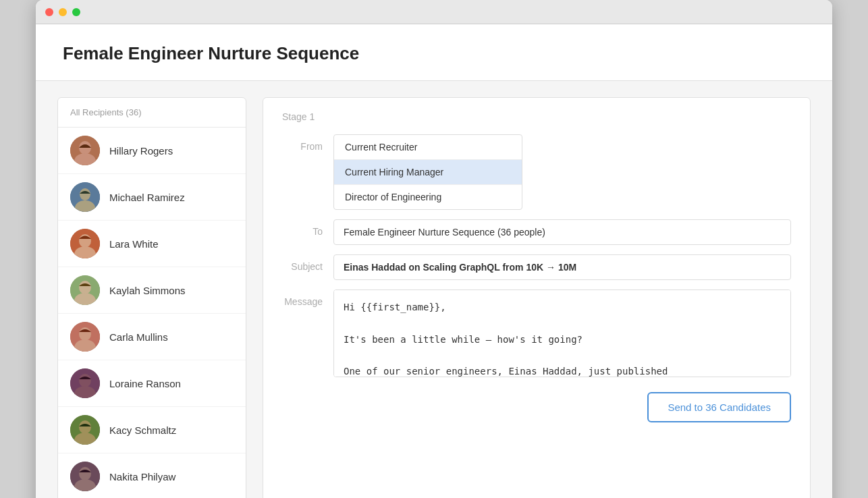  I want to click on list-item: Kacy Schmaltz, so click(152, 431).